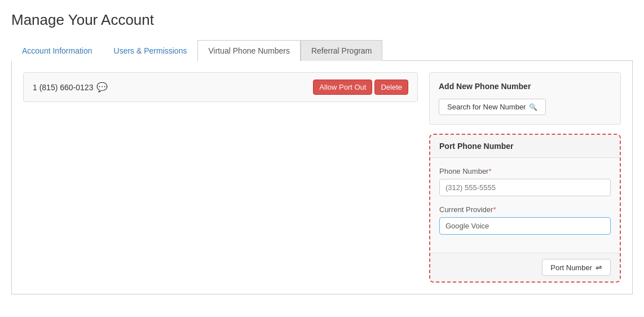  What do you see at coordinates (151, 51) in the screenshot?
I see `tab-users-permissions: Users & Permissions` at bounding box center [151, 51].